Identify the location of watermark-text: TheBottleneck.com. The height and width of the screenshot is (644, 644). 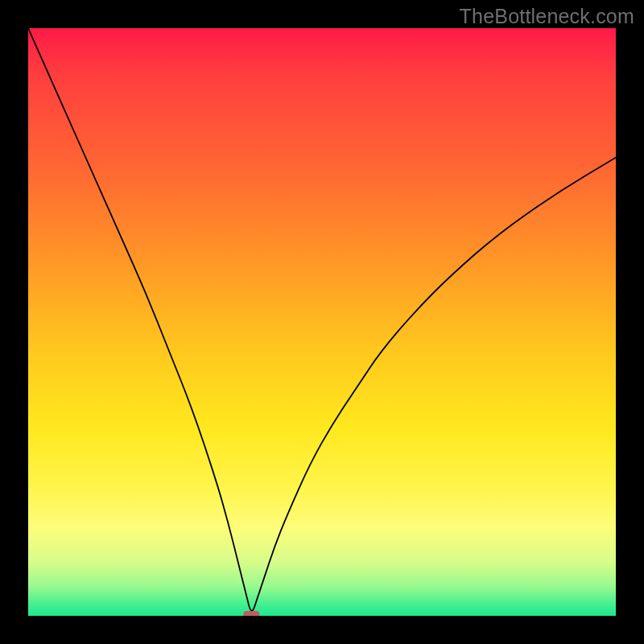
(547, 16).